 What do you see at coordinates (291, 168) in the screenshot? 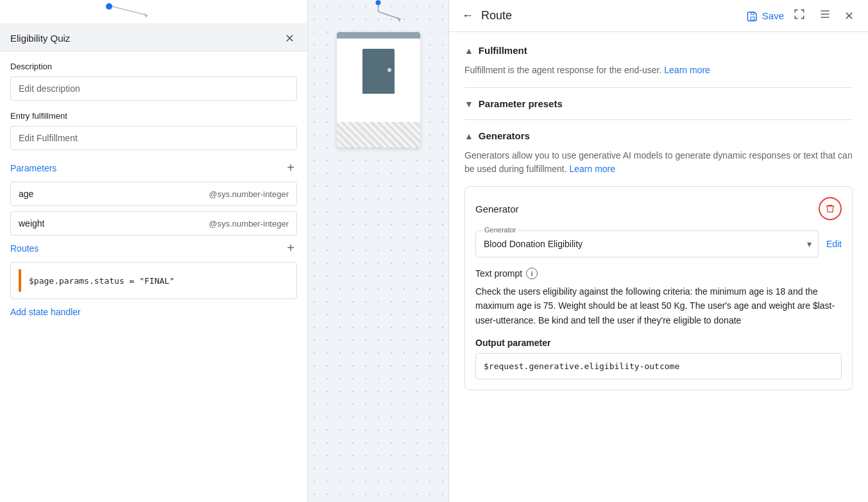
I see `add-parameter-button: +` at bounding box center [291, 168].